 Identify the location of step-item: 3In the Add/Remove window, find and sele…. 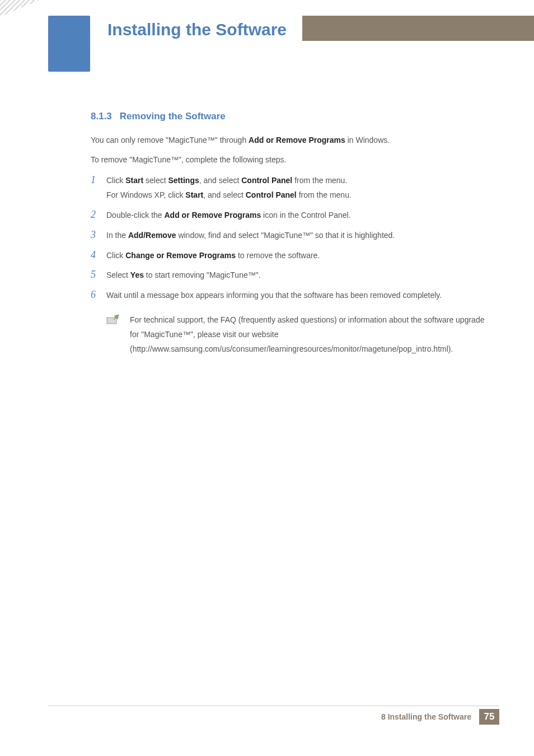
(292, 236).